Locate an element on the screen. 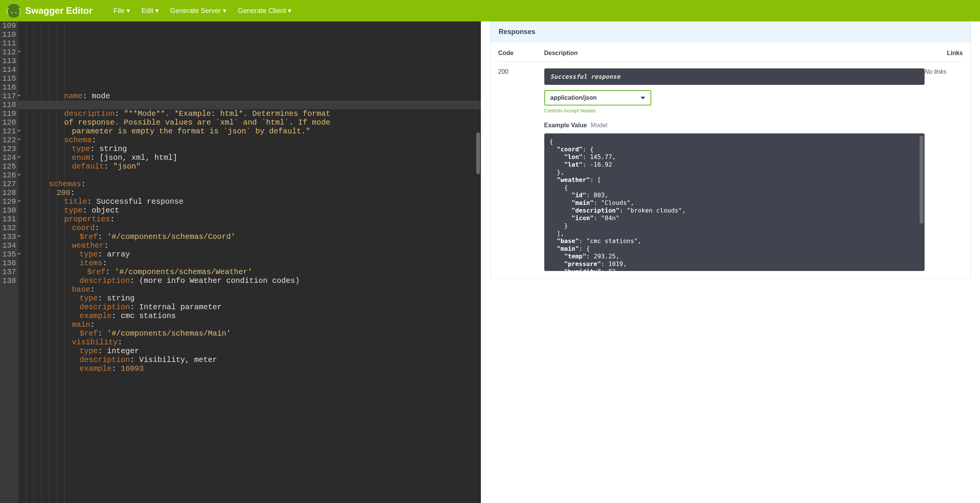 This screenshot has height=503, width=980. menu-generate-server: Generate Server ▾ is located at coordinates (198, 11).